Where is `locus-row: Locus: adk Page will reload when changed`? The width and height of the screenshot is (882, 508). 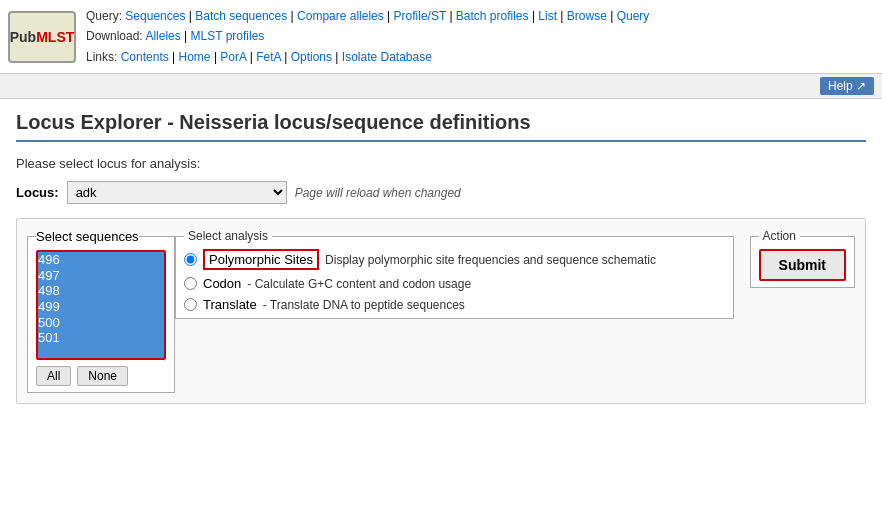
locus-row: Locus: adk Page will reload when changed is located at coordinates (441, 192).